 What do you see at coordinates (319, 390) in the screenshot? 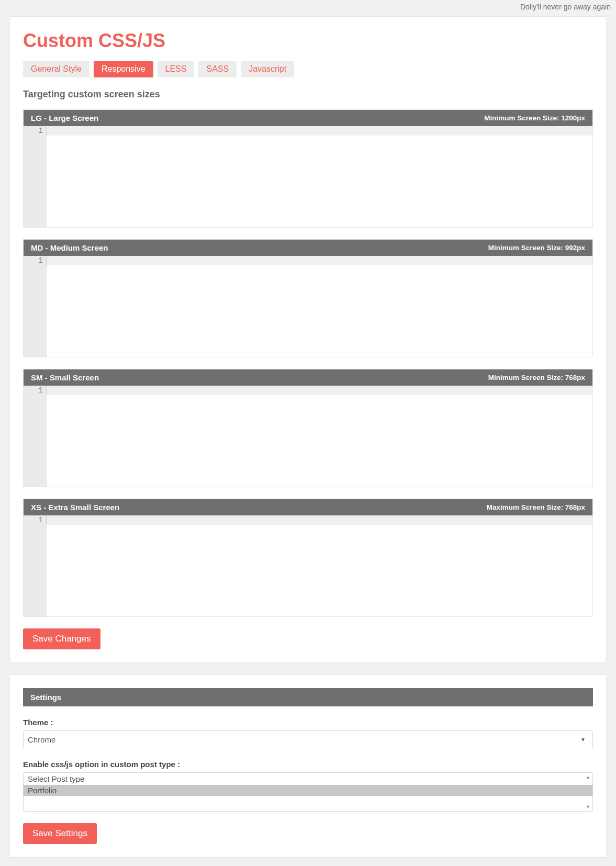
I see `code-first-line-sm` at bounding box center [319, 390].